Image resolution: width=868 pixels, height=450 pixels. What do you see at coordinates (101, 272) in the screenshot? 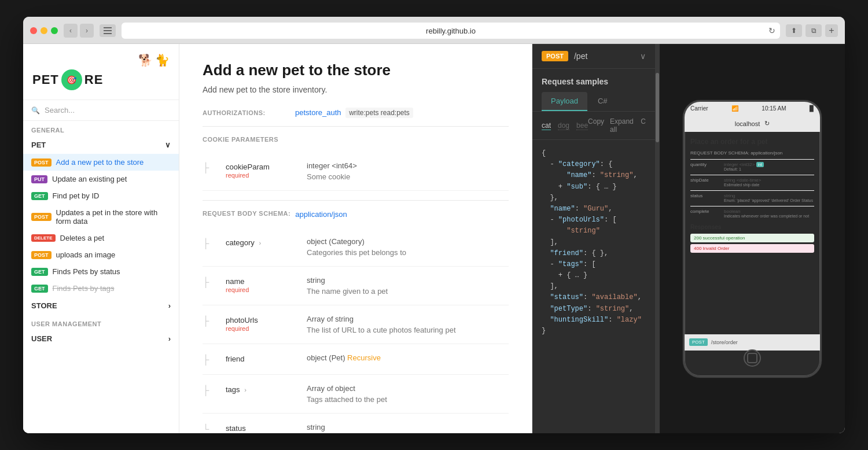
I see `sidebar-item-finds-status: GET Finds Pets by status` at bounding box center [101, 272].